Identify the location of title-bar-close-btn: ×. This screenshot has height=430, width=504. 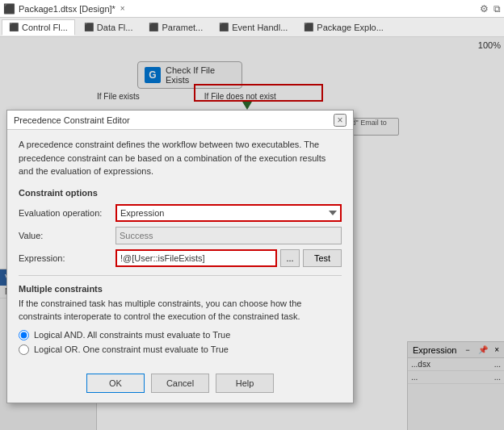
(123, 8).